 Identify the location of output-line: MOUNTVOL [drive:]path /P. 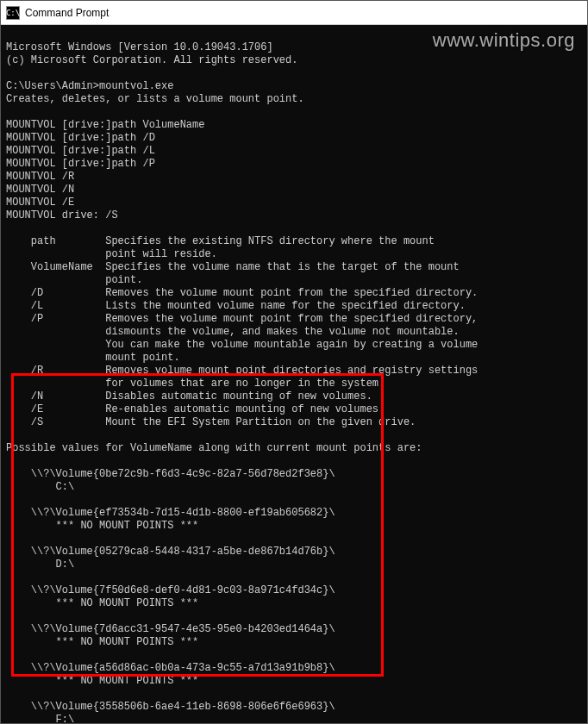
(81, 164).